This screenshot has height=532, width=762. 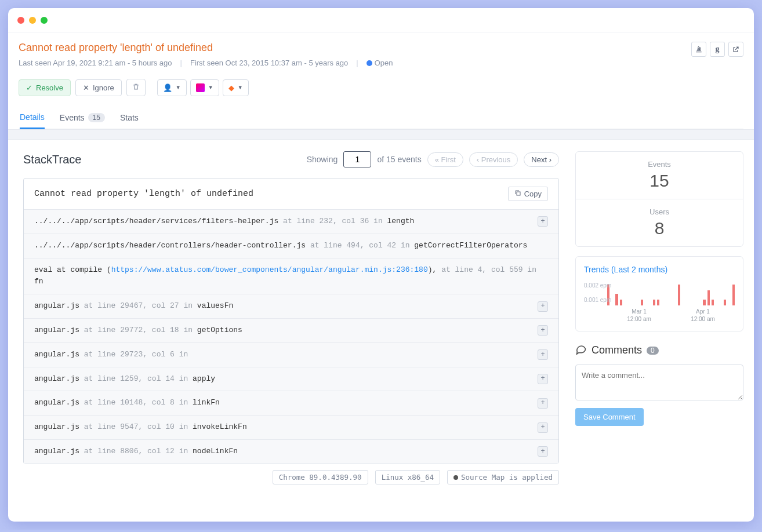 I want to click on google-icon: g, so click(x=717, y=49).